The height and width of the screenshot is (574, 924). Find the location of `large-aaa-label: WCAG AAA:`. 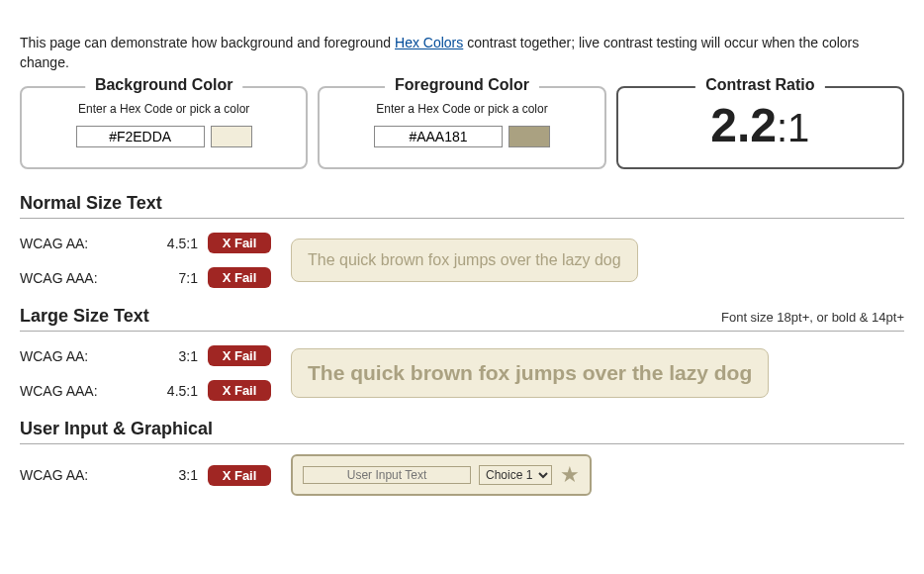

large-aaa-label: WCAG AAA: is located at coordinates (79, 391).